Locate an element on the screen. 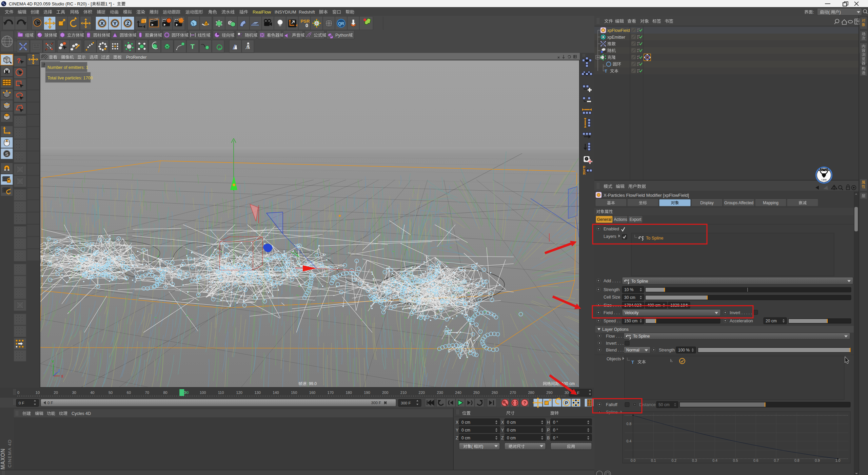 The image size is (868, 475). svg-text: 40 is located at coordinates (92, 393).